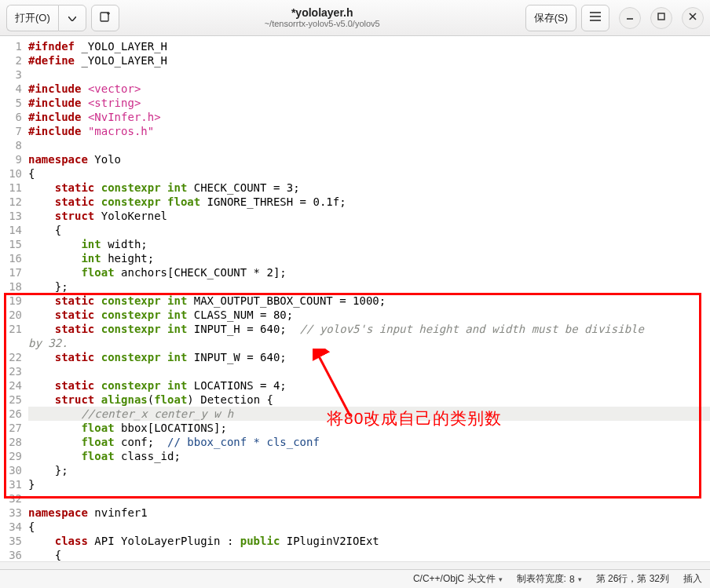 The image size is (710, 588). I want to click on code-line: struct YoloKernel, so click(369, 216).